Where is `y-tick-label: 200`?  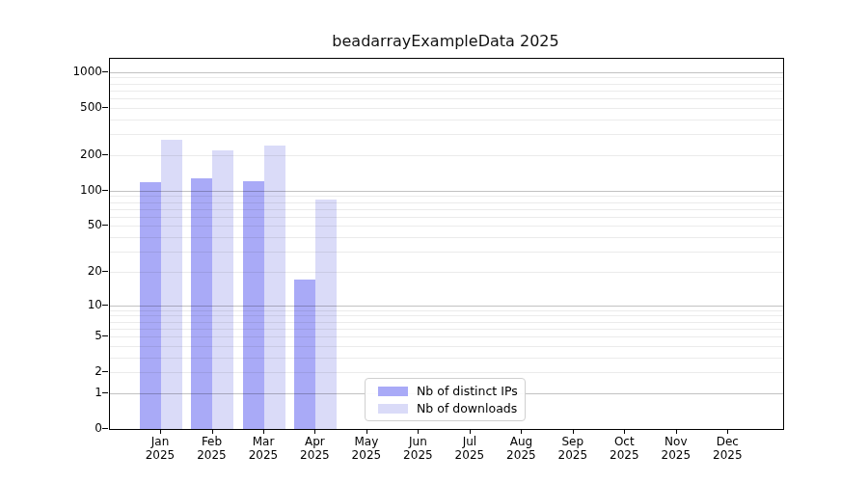 y-tick-label: 200 is located at coordinates (51, 154).